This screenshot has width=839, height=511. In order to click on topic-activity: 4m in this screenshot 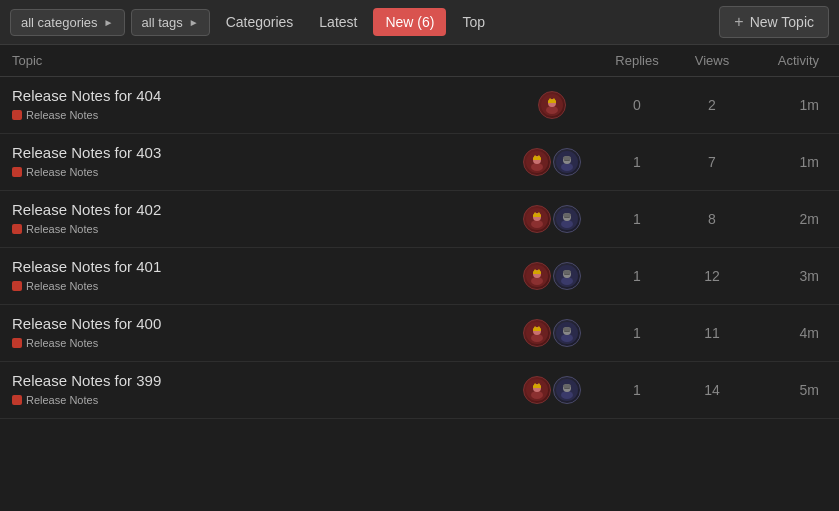, I will do `click(787, 333)`.